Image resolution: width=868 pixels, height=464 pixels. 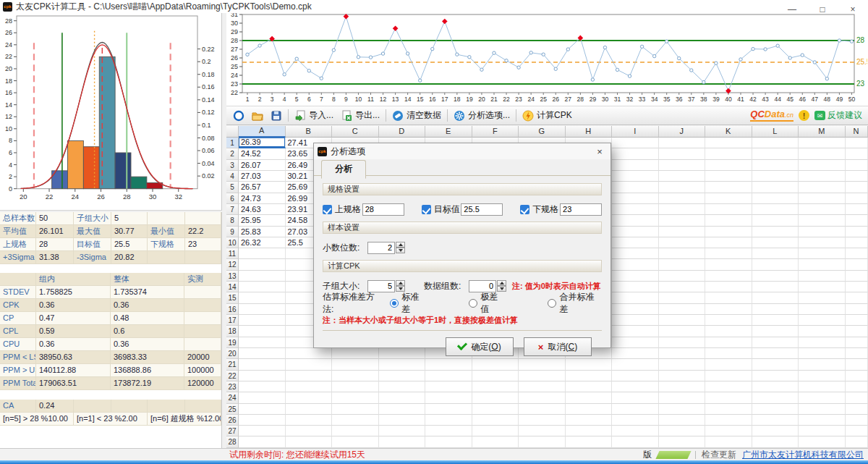 I want to click on cell-N22, so click(x=856, y=376).